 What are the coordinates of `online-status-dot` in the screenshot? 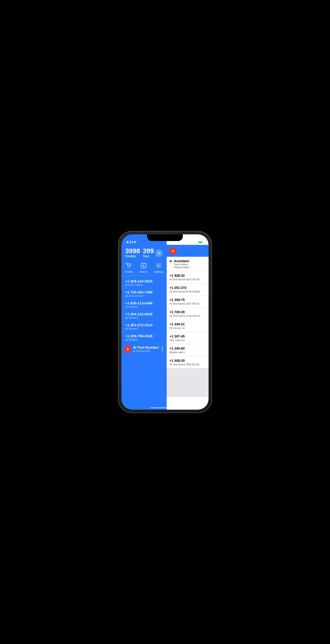 It's located at (171, 261).